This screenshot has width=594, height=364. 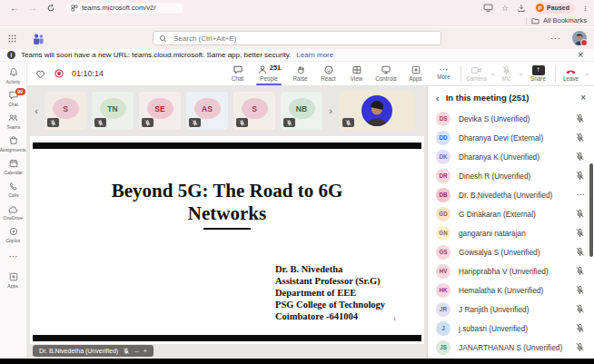 I want to click on react-button: React, so click(x=329, y=74).